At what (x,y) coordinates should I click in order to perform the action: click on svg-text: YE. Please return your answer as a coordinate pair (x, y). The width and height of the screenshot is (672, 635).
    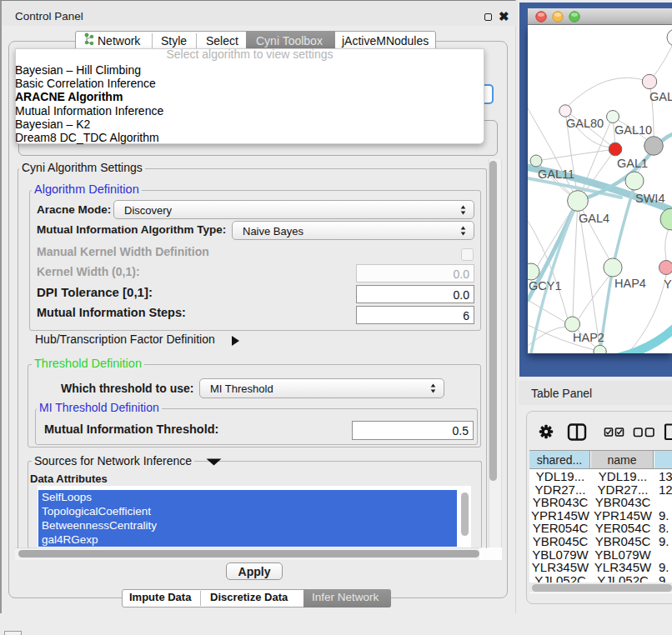
    Looking at the image, I should click on (668, 284).